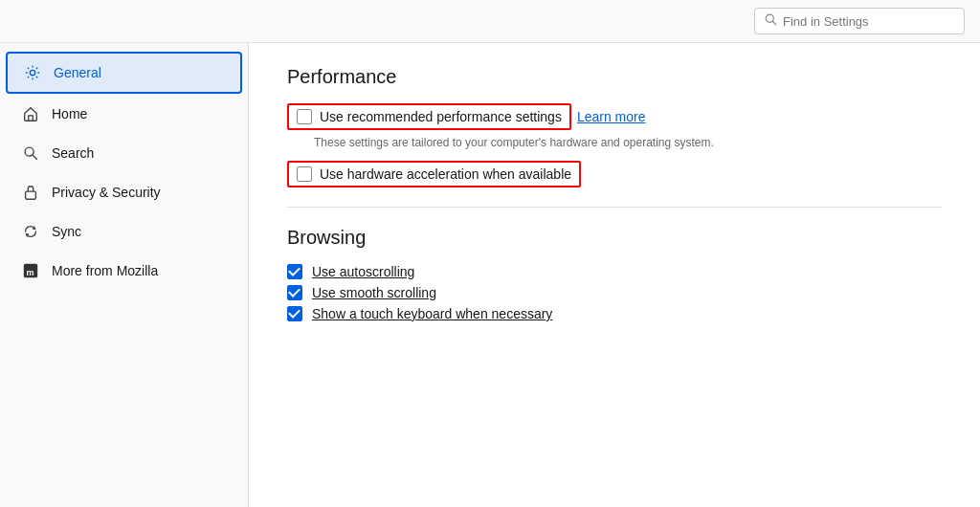  Describe the element at coordinates (614, 207) in the screenshot. I see `section-divider` at that location.